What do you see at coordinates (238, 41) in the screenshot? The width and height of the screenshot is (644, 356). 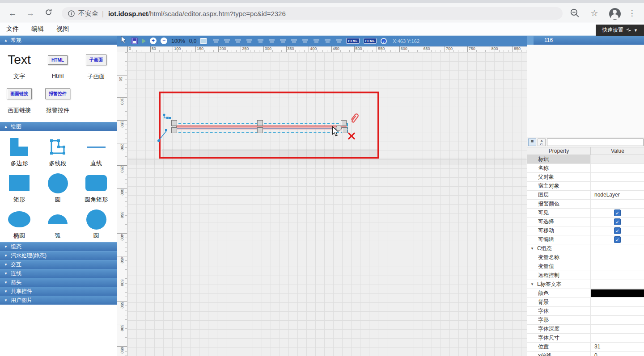 I see `align-left-icon` at bounding box center [238, 41].